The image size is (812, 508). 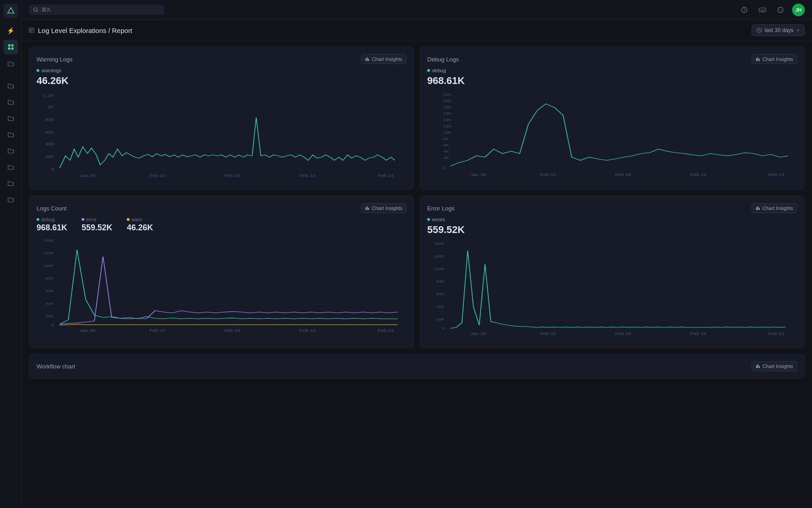 I want to click on debug-logs-value: 968.61K, so click(x=612, y=81).